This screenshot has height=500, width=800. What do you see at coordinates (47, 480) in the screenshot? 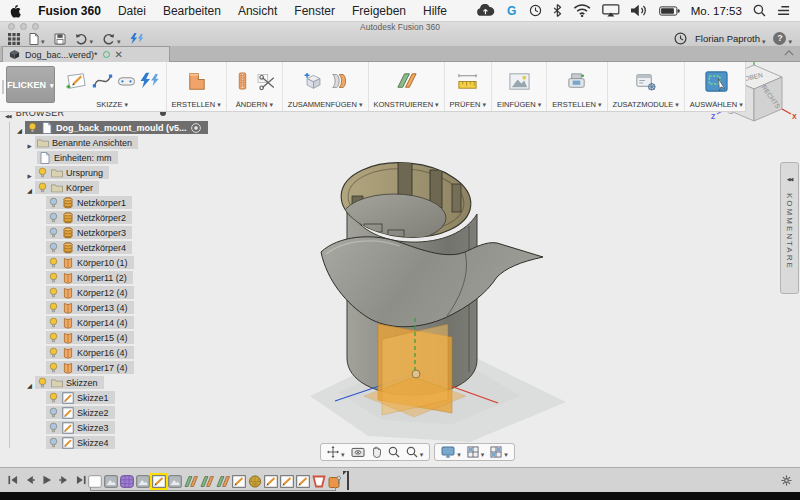
I see `play-icon` at bounding box center [47, 480].